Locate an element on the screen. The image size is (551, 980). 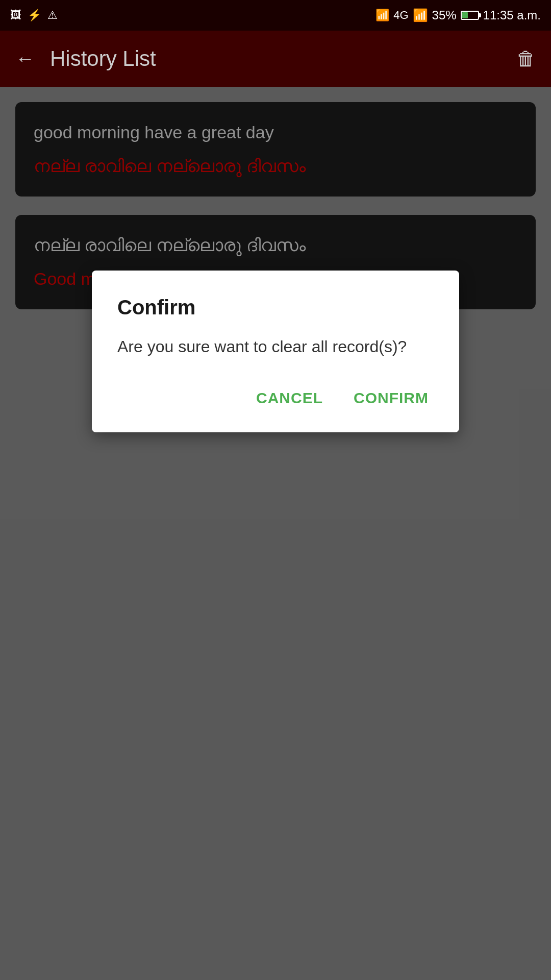
back-button: ← is located at coordinates (25, 59).